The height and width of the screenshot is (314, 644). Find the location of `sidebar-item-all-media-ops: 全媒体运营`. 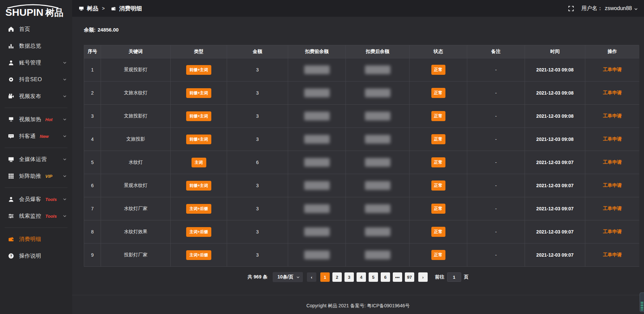

sidebar-item-all-media-ops: 全媒体运营 is located at coordinates (36, 159).